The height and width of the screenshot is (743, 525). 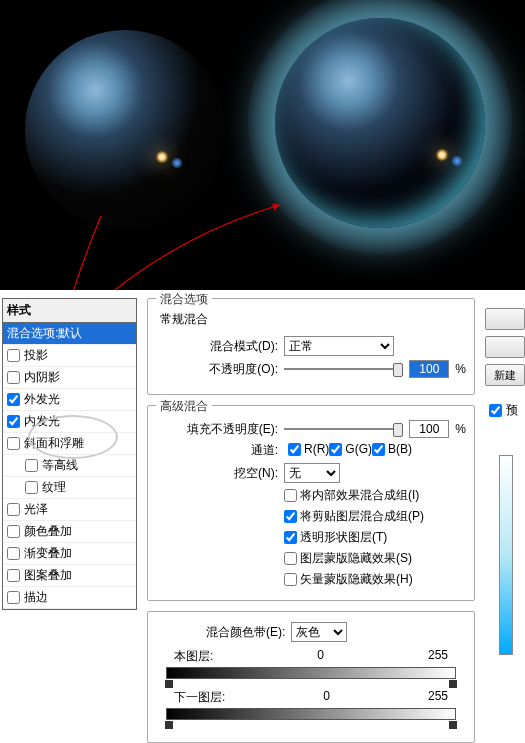 I want to click on this-layer-gradient, so click(x=311, y=673).